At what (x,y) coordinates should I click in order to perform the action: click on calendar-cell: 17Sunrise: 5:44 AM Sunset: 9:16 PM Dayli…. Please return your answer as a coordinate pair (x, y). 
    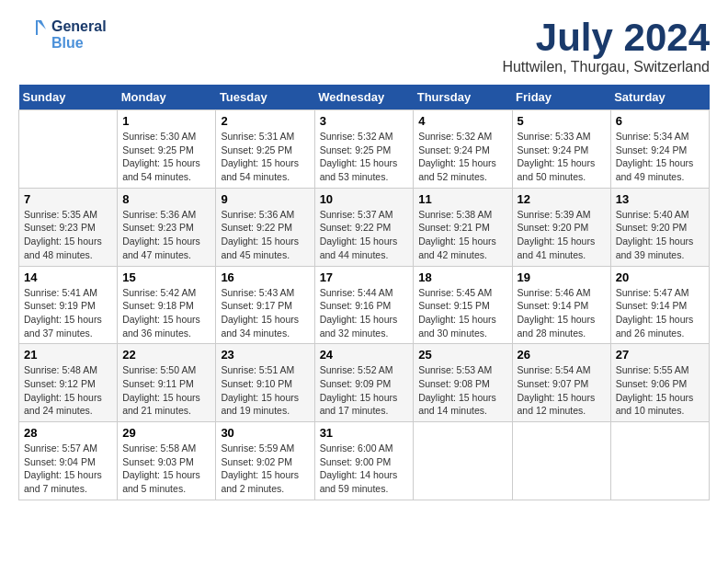
    Looking at the image, I should click on (364, 305).